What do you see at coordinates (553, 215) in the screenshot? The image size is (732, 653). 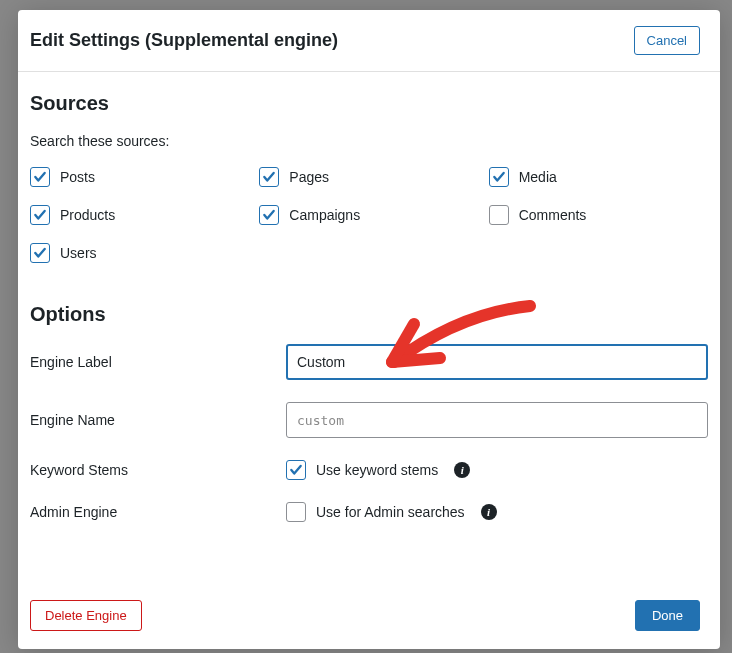 I see `checkbox-label: Comments` at bounding box center [553, 215].